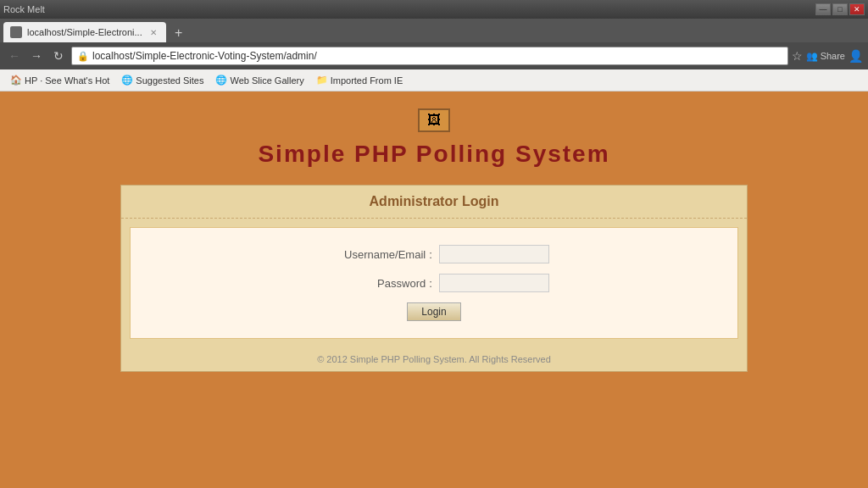 The height and width of the screenshot is (488, 868). I want to click on password-input, so click(494, 283).